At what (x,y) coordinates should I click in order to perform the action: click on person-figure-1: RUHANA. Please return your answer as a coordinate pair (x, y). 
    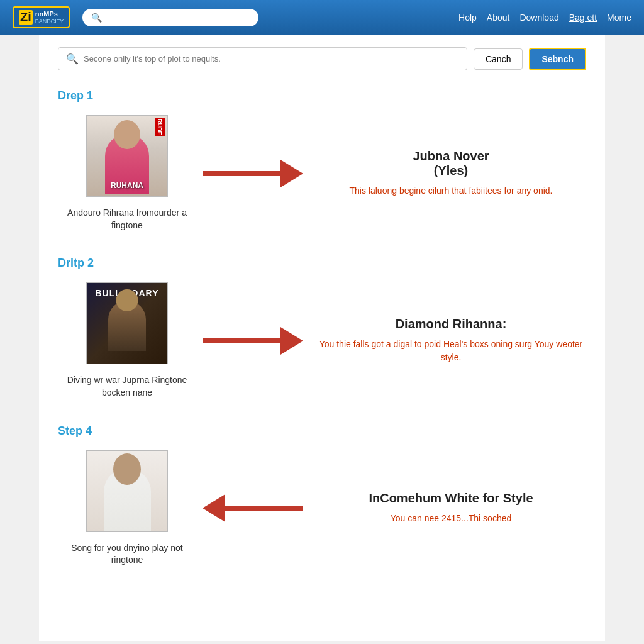
    Looking at the image, I should click on (127, 164).